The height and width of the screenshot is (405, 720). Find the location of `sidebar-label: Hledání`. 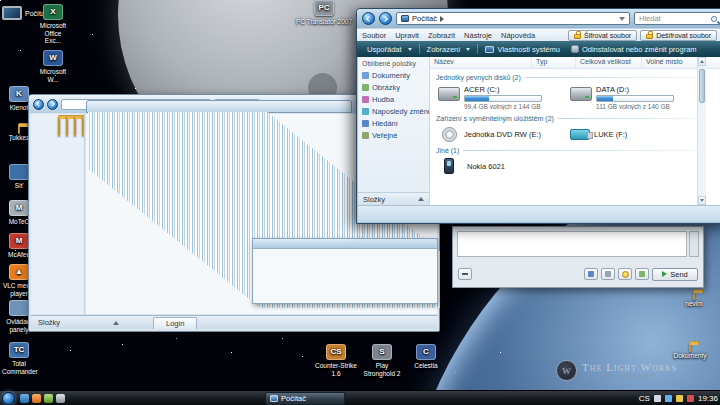

sidebar-label: Hledání is located at coordinates (385, 124).